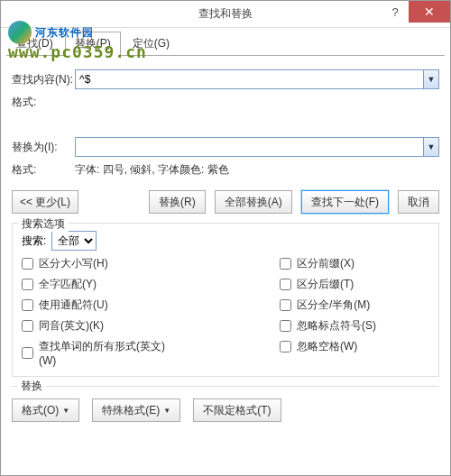  I want to click on cancel-button: 取消, so click(419, 202).